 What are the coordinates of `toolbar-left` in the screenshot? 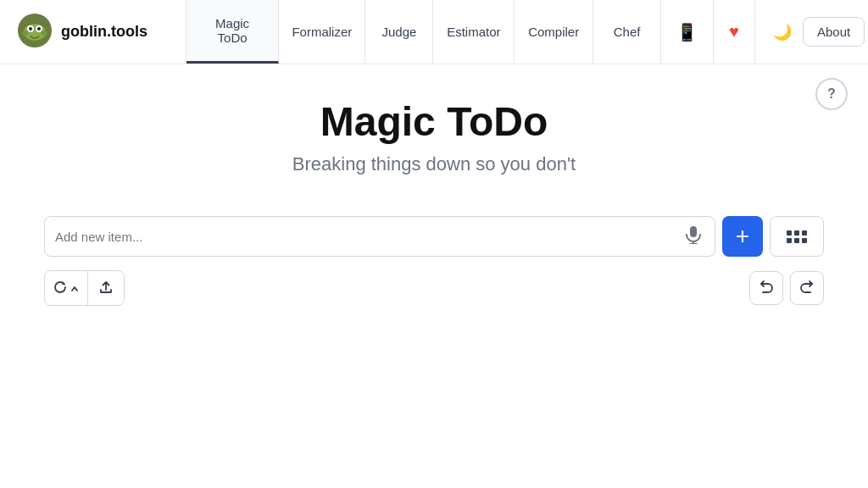 It's located at (85, 288).